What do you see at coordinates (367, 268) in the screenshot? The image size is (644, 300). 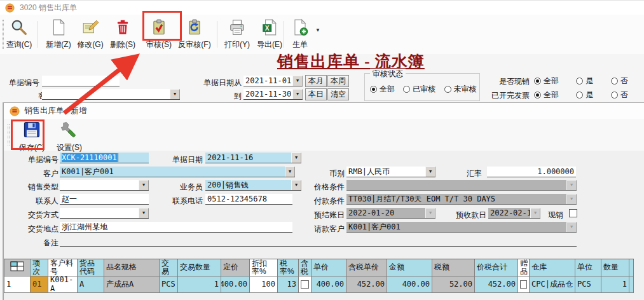 I see `table-header-cell: 含税单价` at bounding box center [367, 268].